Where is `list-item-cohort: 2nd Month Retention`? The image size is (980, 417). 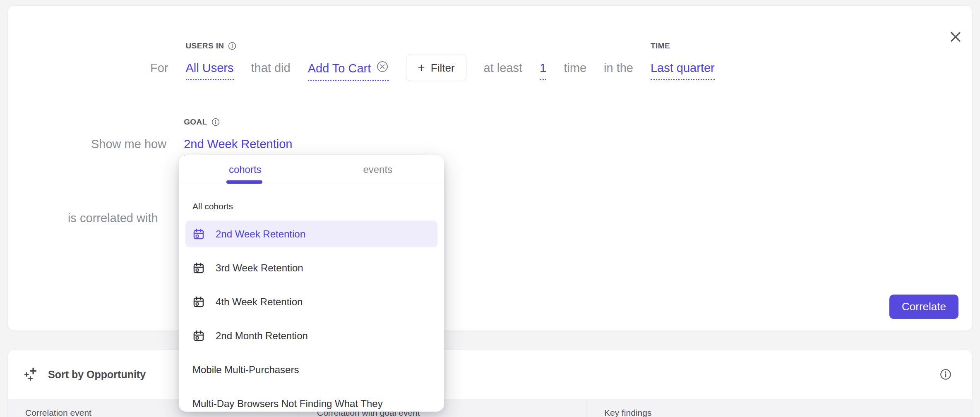
list-item-cohort: 2nd Month Retention is located at coordinates (311, 336).